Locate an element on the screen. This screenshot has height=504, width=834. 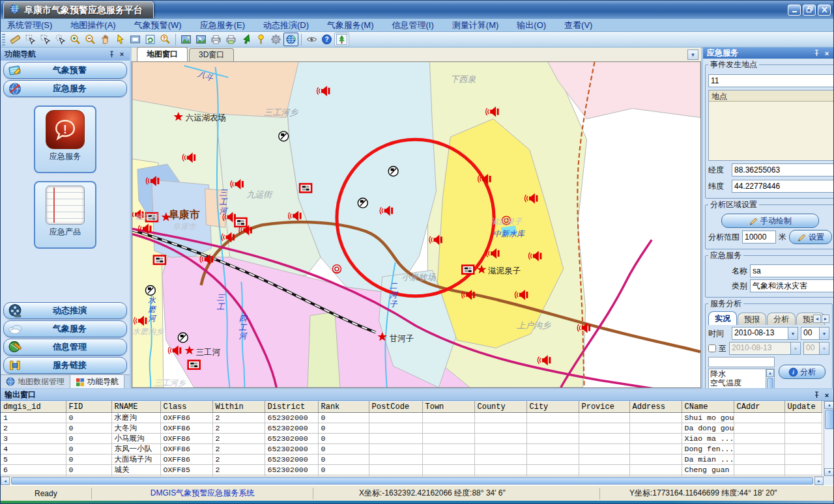
service-type-combo: 气象和洪水灾害 ▼ is located at coordinates (792, 286).